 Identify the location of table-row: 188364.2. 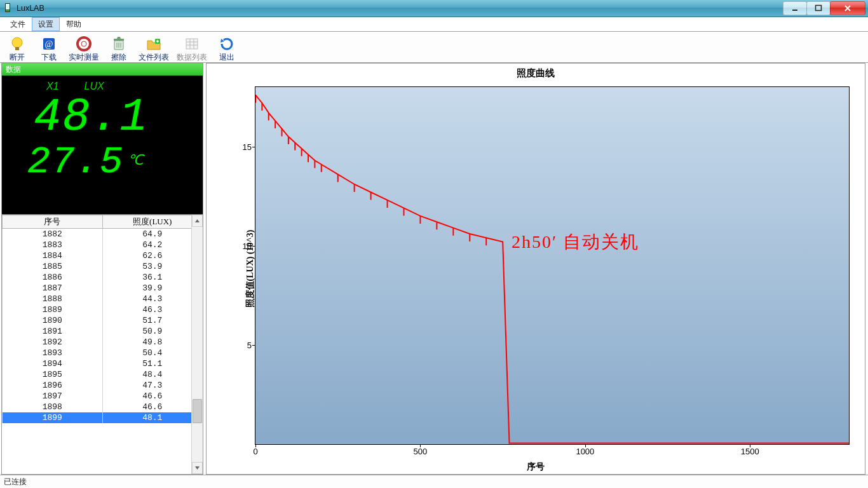
(103, 245).